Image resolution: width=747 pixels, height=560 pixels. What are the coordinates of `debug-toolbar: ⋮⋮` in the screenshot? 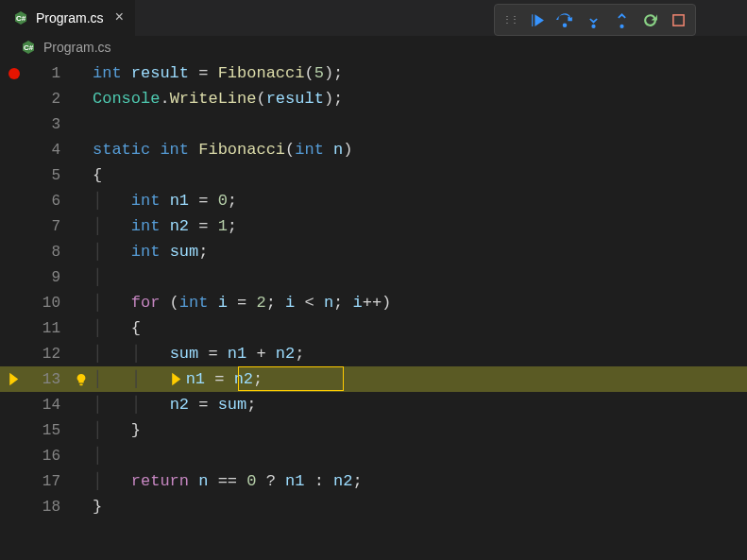 It's located at (595, 20).